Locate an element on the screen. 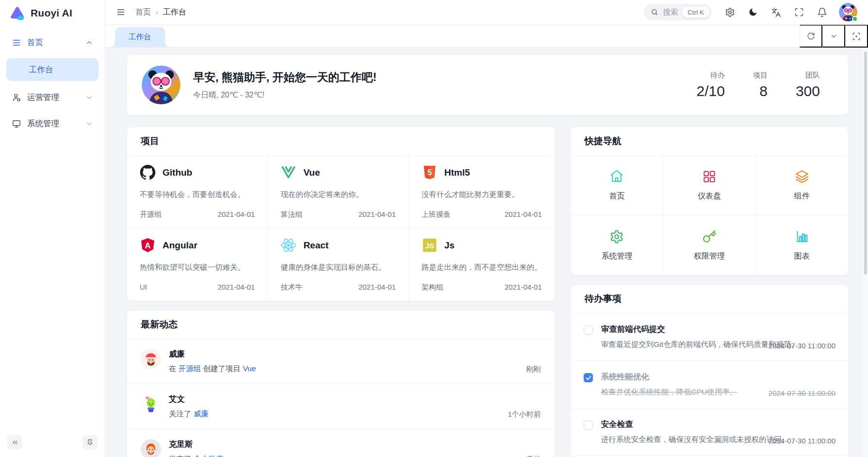 Image resolution: width=868 pixels, height=457 pixels. project-card-vue: Vue 现在的你决定将来的你。 算法组 2021-04-01 is located at coordinates (338, 192).